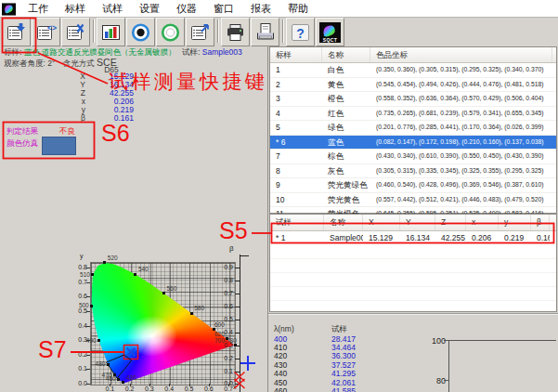  I want to click on standards-row: 9荧光黄绿色(0.460, 0.540), (0.428, 0.496), (0…, so click(413, 186).